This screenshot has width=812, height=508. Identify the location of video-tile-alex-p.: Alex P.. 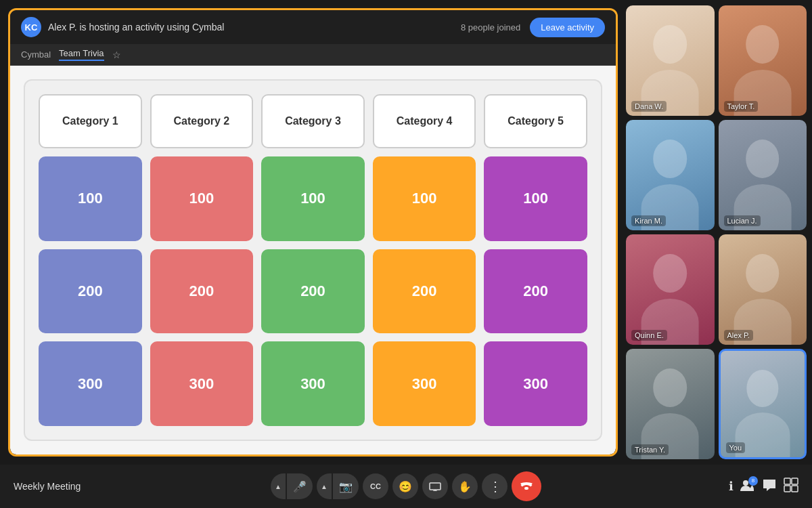
(763, 290).